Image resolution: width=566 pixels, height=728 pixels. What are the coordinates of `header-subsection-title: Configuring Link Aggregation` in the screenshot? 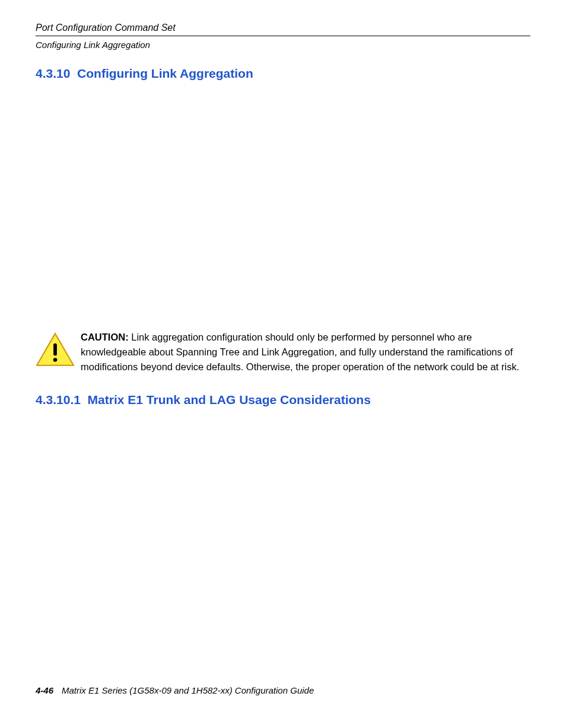 It's located at (283, 45).